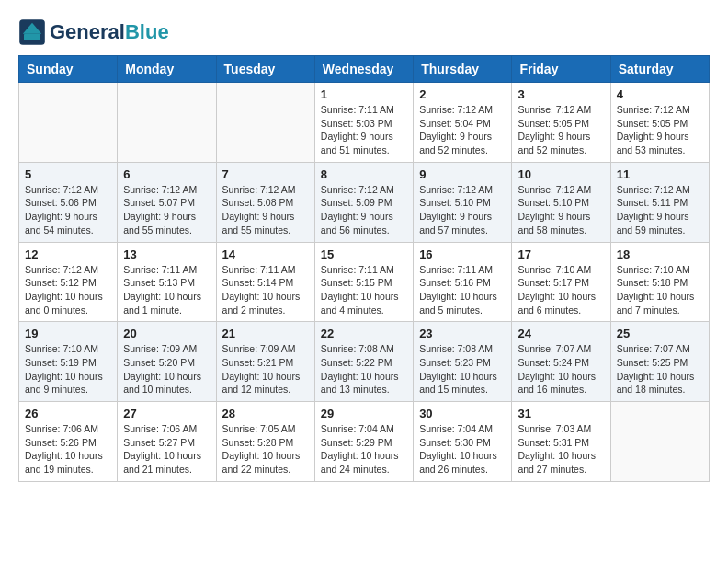 The width and height of the screenshot is (728, 563). I want to click on day-number: 12, so click(68, 254).